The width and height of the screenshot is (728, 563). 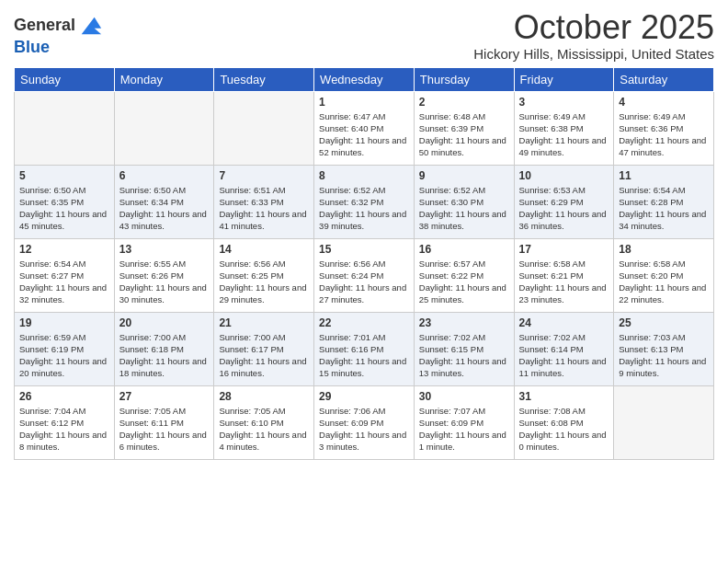 I want to click on calendar-cell-w2-d1: 5Sunrise: 6:50 AMSunset: 6:35 PMDaylight…, so click(x=64, y=201).